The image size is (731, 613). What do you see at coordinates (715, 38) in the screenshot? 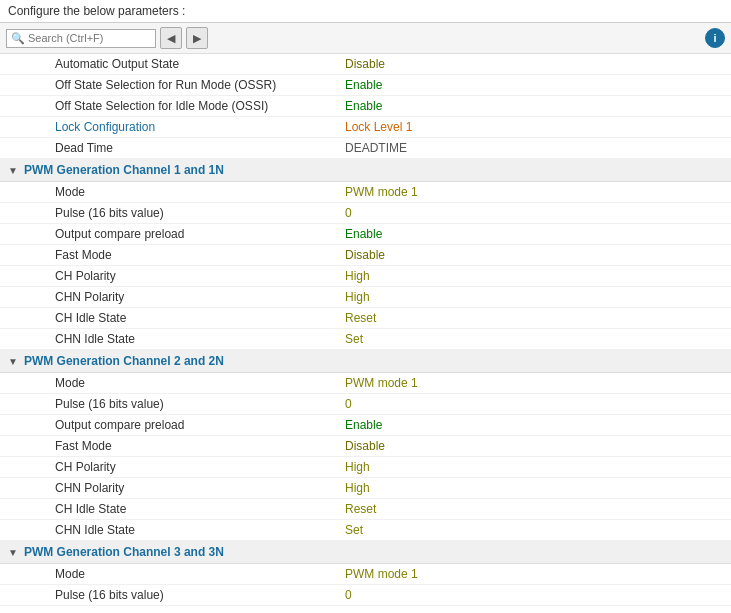
I see `info-button: i` at bounding box center [715, 38].